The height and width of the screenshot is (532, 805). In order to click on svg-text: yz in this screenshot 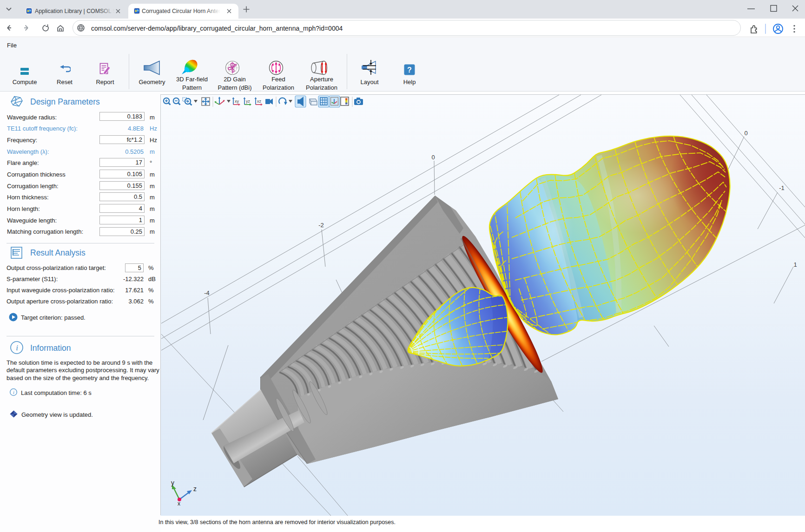, I will do `click(248, 101)`.